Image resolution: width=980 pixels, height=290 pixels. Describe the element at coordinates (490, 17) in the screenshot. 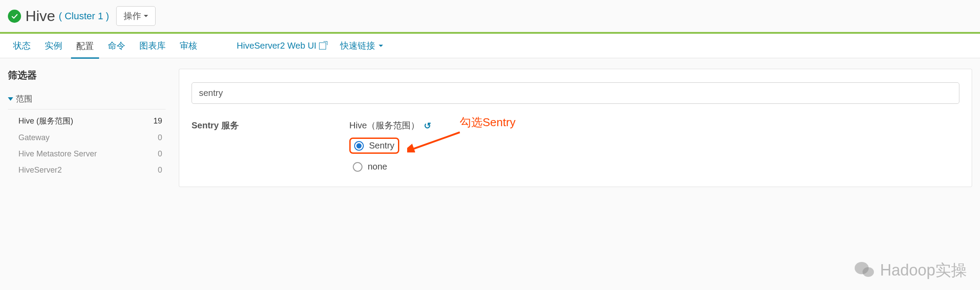

I see `service-header: Hive ( Cluster 1 ) 操作` at that location.